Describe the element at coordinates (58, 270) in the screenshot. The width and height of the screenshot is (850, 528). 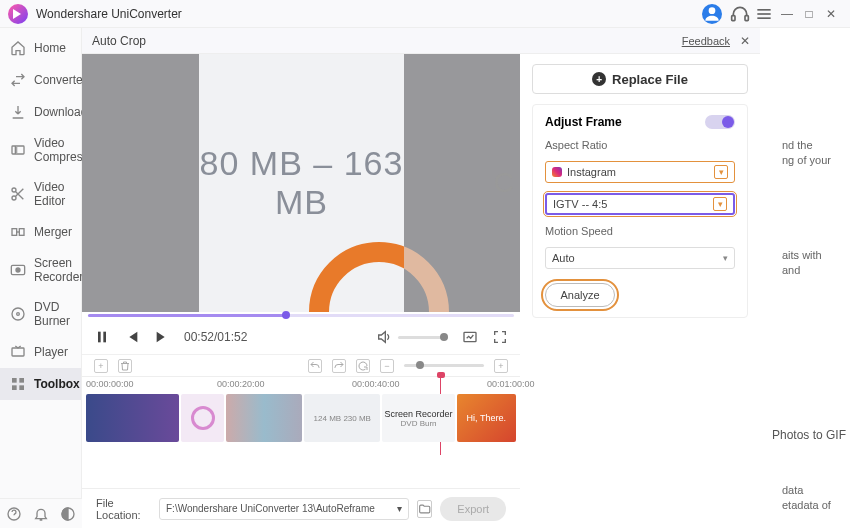
I see `sidebar-label: Screen Recorder` at that location.